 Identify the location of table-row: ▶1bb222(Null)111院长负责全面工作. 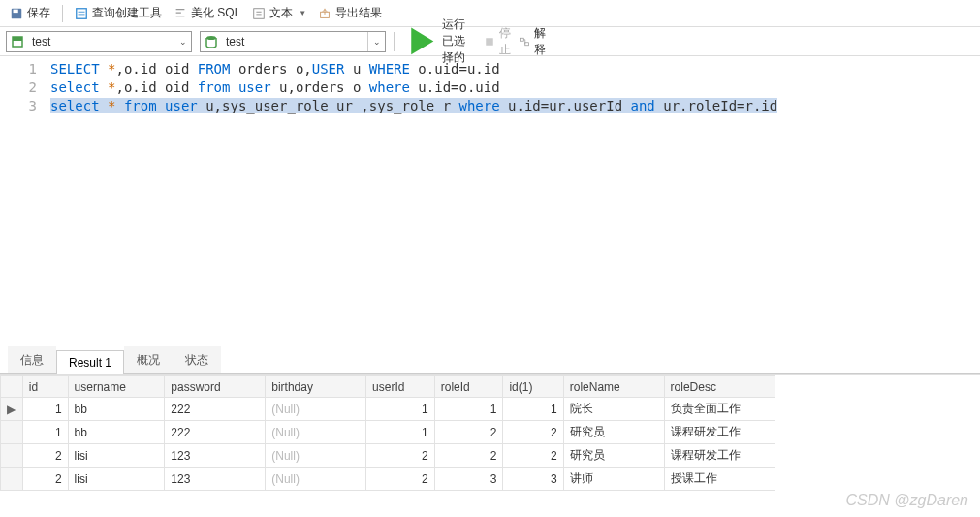
(388, 409).